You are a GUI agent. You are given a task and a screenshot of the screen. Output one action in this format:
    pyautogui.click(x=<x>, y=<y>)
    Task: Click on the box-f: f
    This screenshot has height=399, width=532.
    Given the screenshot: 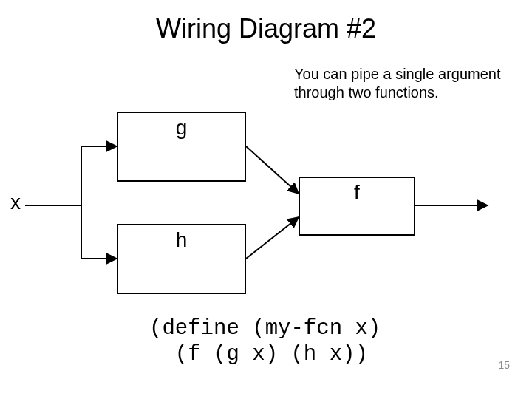 What is the action you would take?
    pyautogui.click(x=357, y=206)
    